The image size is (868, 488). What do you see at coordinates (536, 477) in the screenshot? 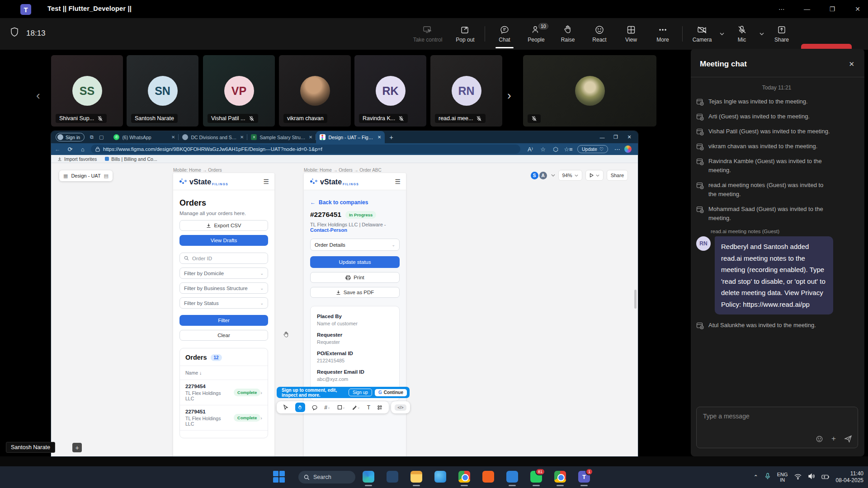
I see `whatsapp-icon: 81` at bounding box center [536, 477].